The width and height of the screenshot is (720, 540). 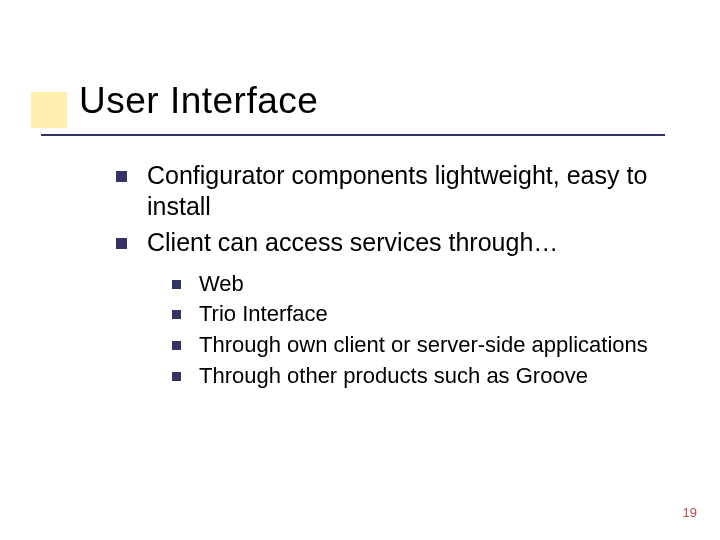 I want to click on sub-bullet-text: Through other products such as Groove, so click(x=394, y=376).